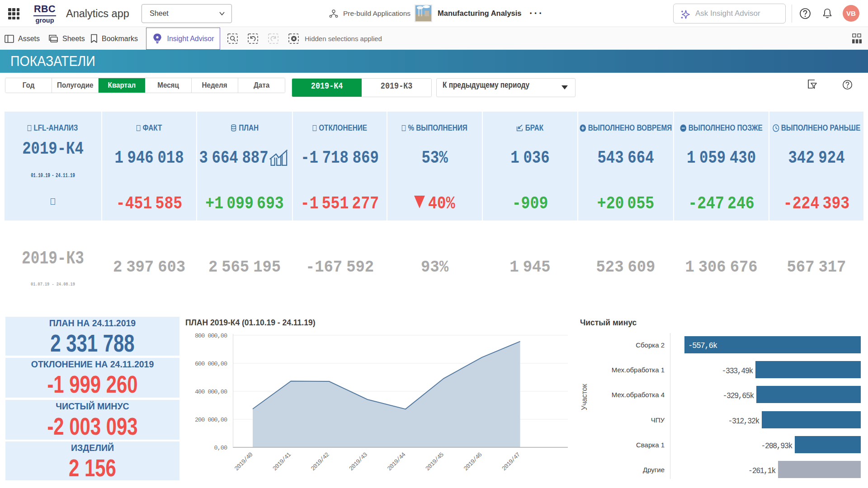 This screenshot has height=488, width=868. Describe the element at coordinates (211, 364) in the screenshot. I see `svg-text: 600 000,00` at that location.